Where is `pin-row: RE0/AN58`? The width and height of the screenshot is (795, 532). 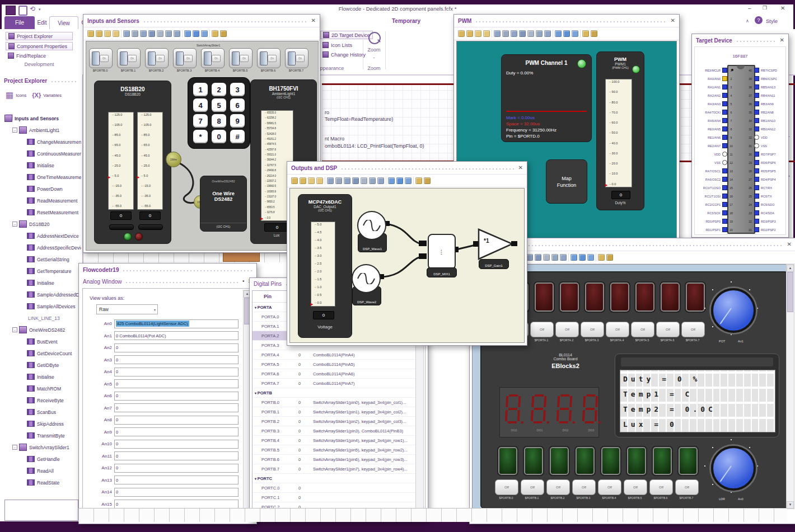 pin-row: RE0/AN58 is located at coordinates (716, 129).